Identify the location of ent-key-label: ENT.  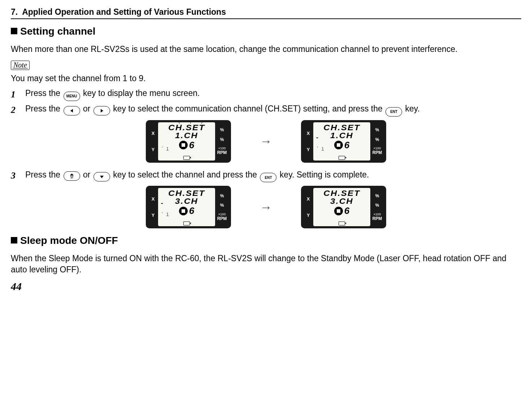
(394, 112).